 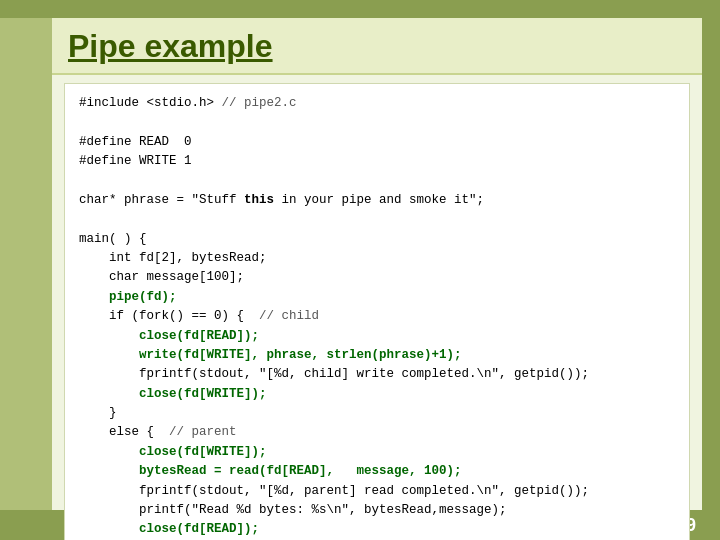 I want to click on code-line: fprintf(stdout, "[%d, child] write compl…, so click(x=377, y=374).